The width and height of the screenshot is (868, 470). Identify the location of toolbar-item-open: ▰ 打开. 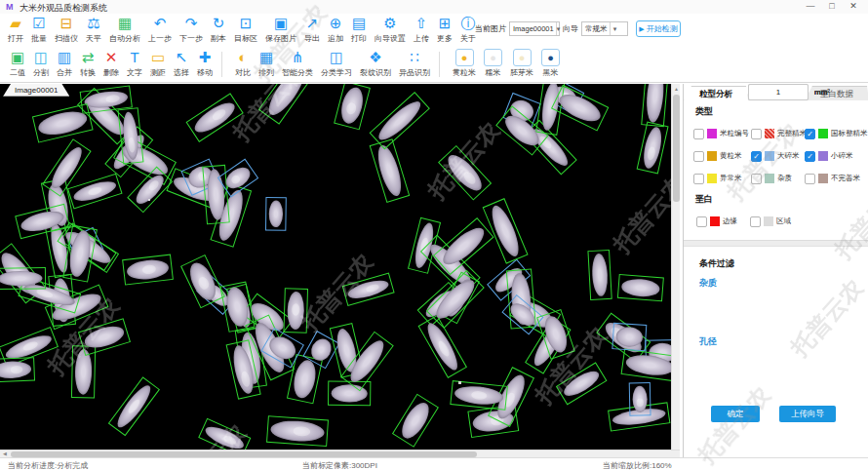
(16, 29).